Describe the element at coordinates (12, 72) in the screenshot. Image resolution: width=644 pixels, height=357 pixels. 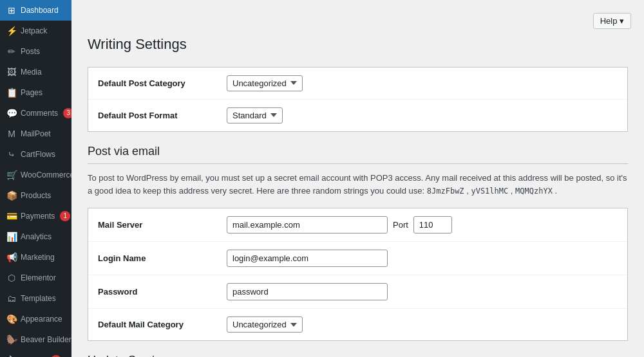
I see `media-icon: 🖼` at that location.